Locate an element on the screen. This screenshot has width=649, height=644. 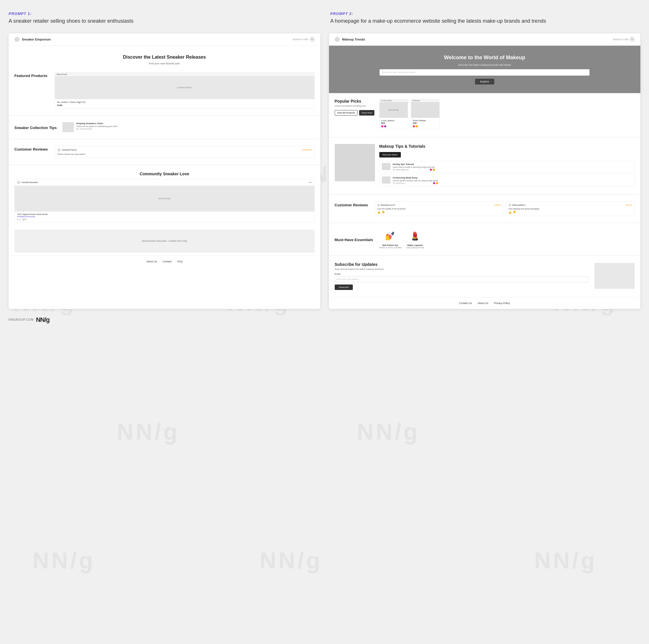
color-dot-red is located at coordinates (414, 126).